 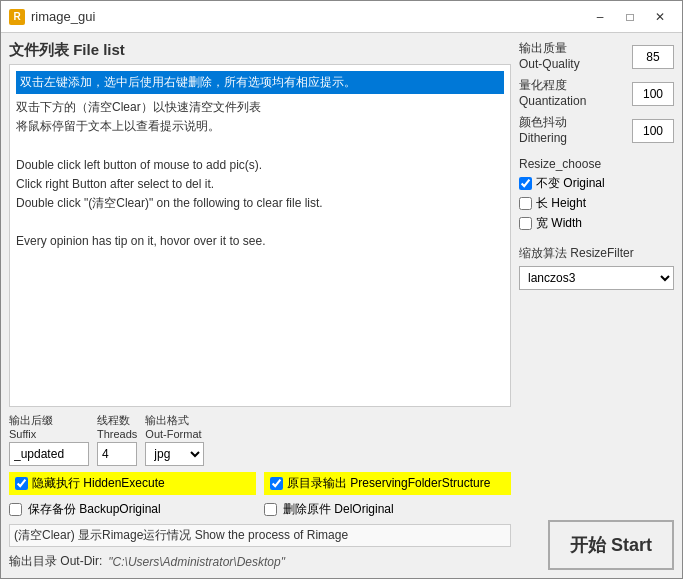 What do you see at coordinates (630, 17) in the screenshot?
I see `maximize-button: □` at bounding box center [630, 17].